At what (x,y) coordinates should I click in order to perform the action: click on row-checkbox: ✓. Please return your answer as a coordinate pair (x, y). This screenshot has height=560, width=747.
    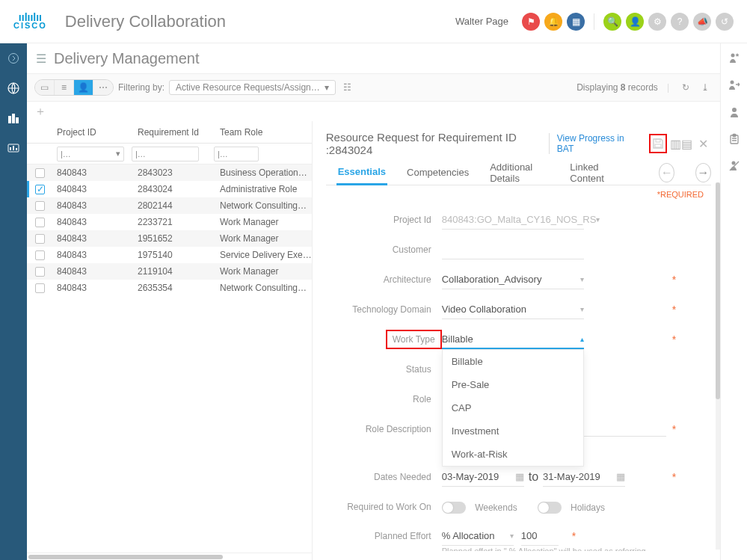
    Looking at the image, I should click on (40, 190).